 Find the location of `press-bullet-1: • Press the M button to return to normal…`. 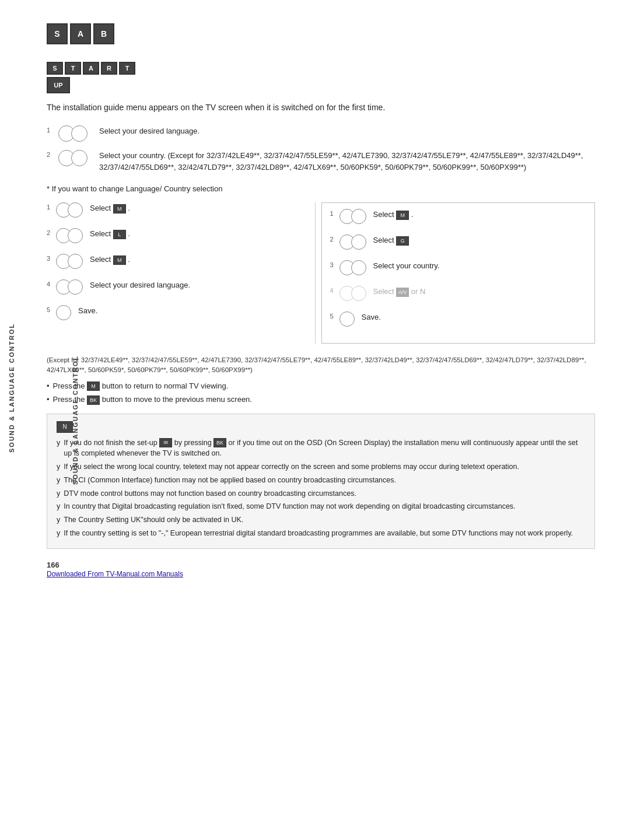

press-bullet-1: • Press the M button to return to normal… is located at coordinates (321, 386).